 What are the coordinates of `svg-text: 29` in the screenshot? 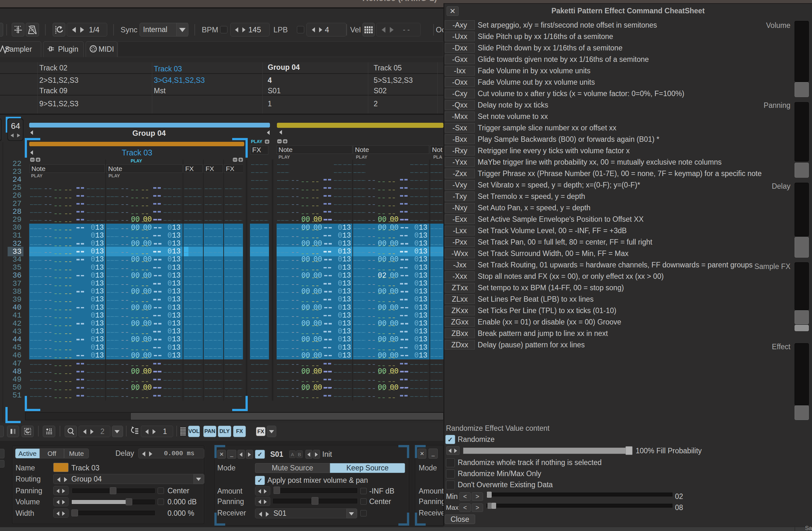 It's located at (17, 220).